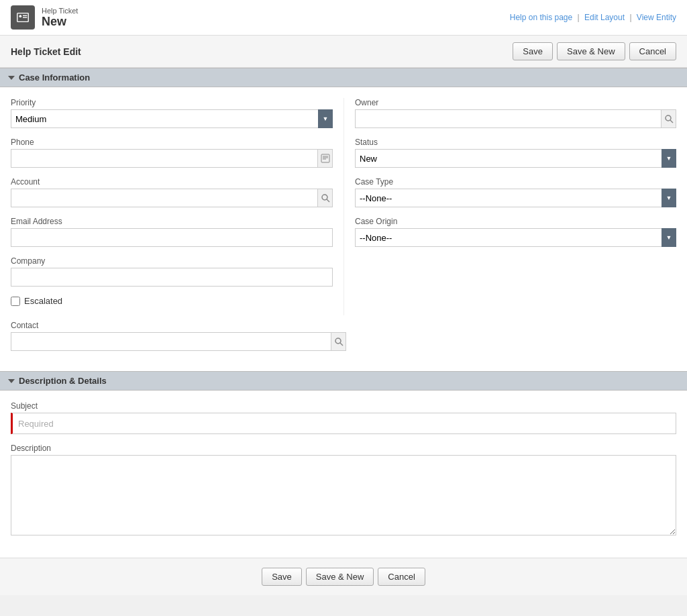 The height and width of the screenshot is (616, 687). I want to click on phone-group: Phone, so click(172, 153).